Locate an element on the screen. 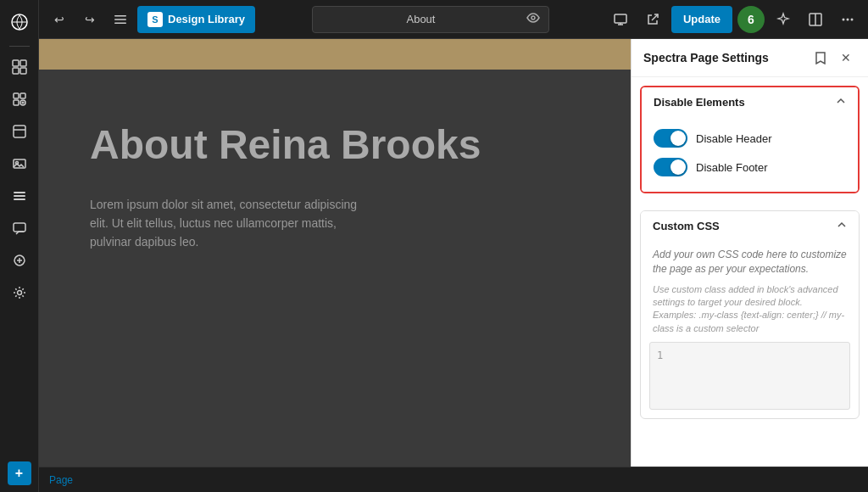  disable-footer-row: Disable Footer is located at coordinates (749, 167).